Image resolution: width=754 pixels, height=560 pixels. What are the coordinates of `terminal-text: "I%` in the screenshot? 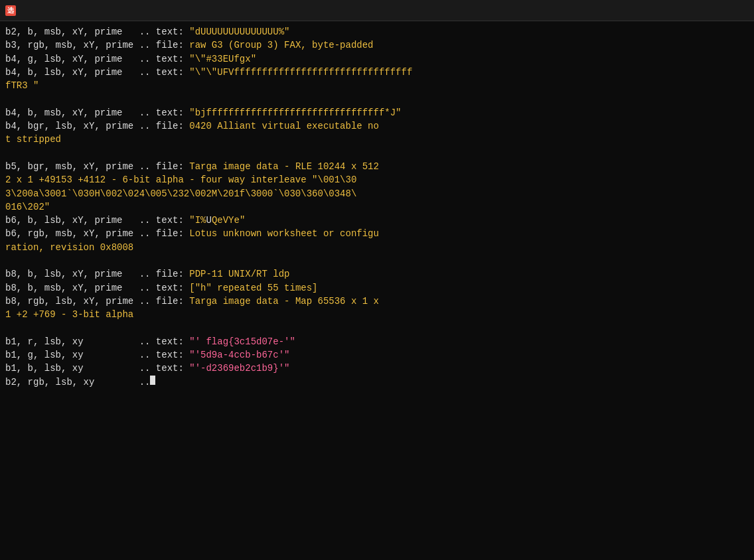 It's located at (198, 220).